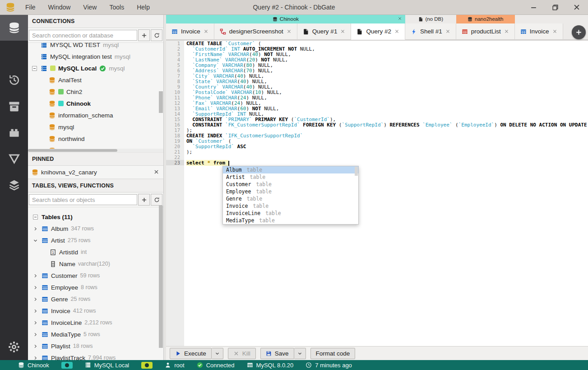  Describe the element at coordinates (218, 353) in the screenshot. I see `execute-dropdown-button` at that location.